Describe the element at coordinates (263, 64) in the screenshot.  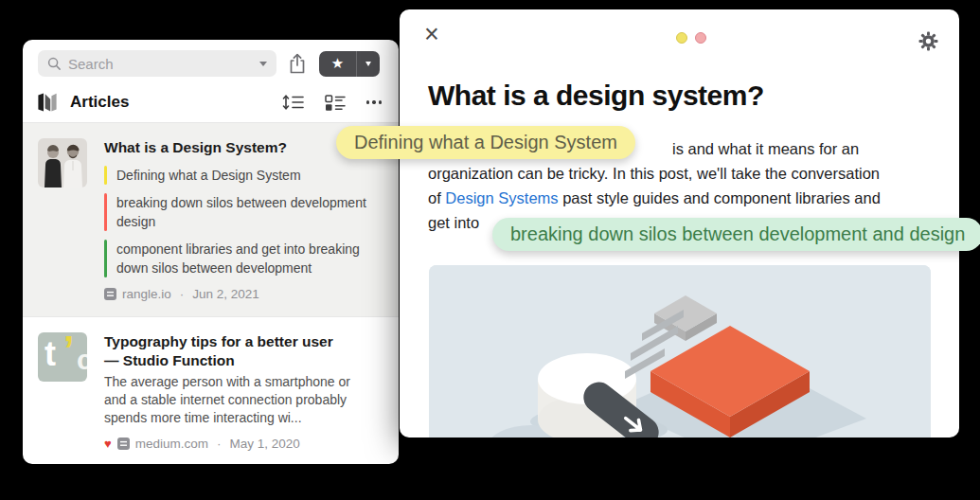
I see `search-dropdown-caret-icon` at that location.